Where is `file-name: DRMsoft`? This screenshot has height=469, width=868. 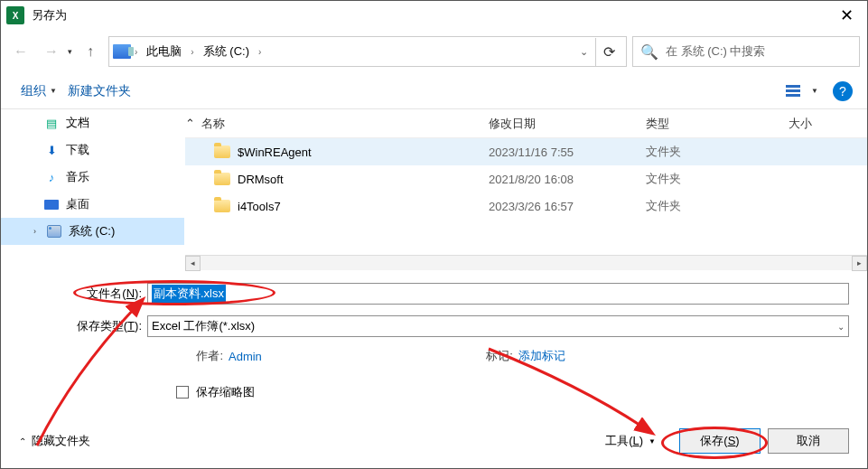
file-name: DRMsoft is located at coordinates (260, 179).